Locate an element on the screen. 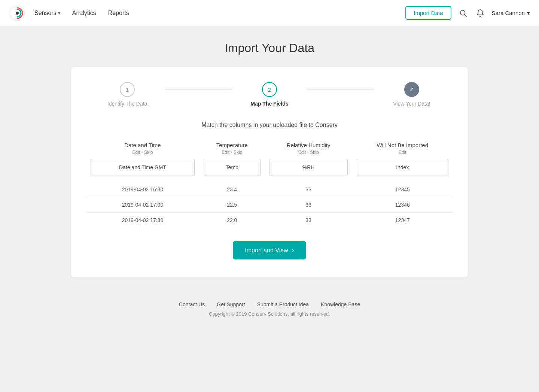  sensors-chevron-icon: ▾ is located at coordinates (59, 13).